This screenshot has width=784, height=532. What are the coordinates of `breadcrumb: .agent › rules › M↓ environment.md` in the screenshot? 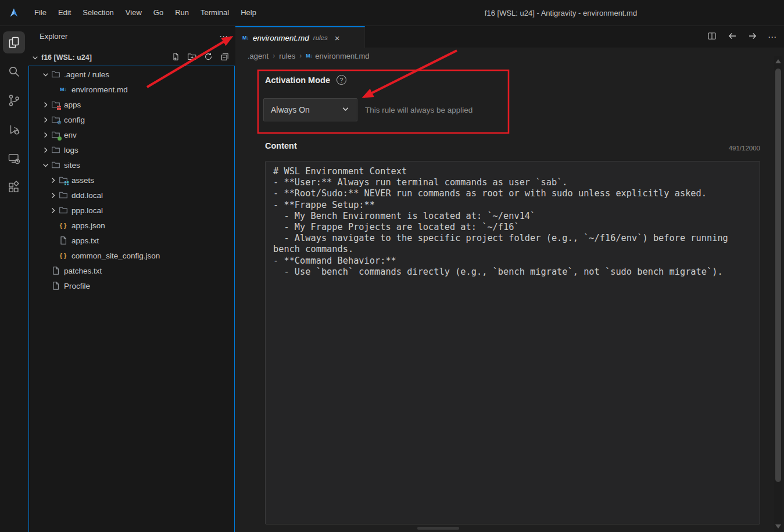 It's located at (510, 56).